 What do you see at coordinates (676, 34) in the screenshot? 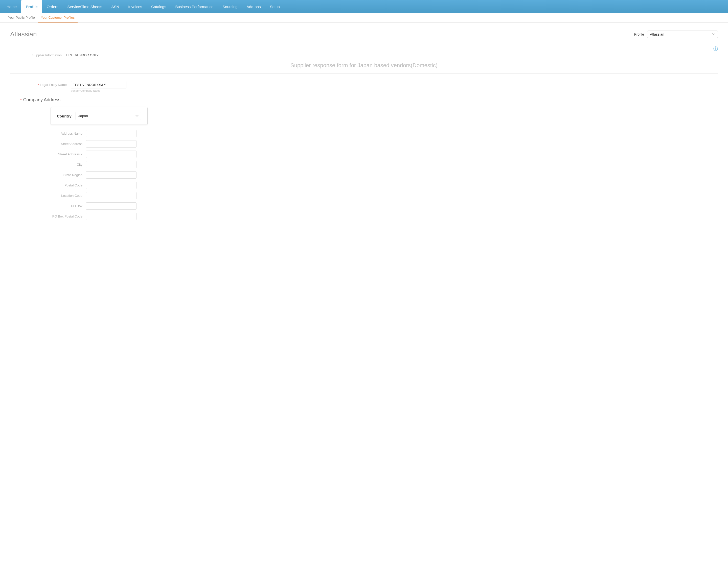
I see `profile-selector: Profile Atlassian` at bounding box center [676, 34].